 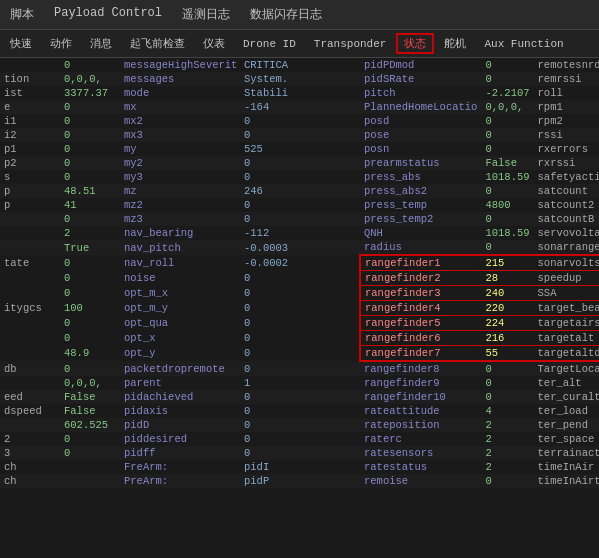 What do you see at coordinates (300, 439) in the screenshot?
I see `table-row: 20piddesired0raterc2ter_space` at bounding box center [300, 439].